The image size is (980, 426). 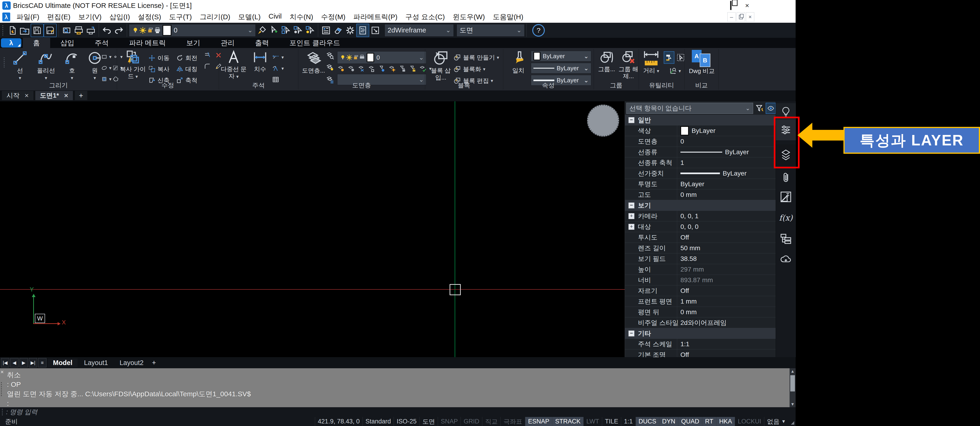 I want to click on property-row: 색상 ByLayer, so click(x=700, y=131).